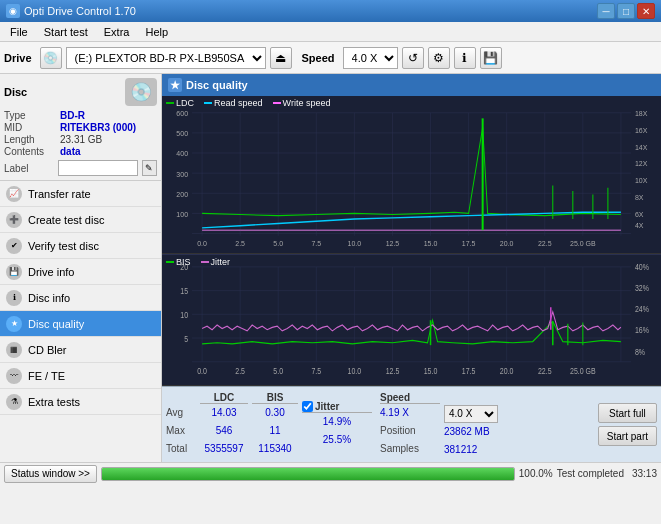 The image size is (661, 524). I want to click on menu-extra: Extra, so click(117, 32).